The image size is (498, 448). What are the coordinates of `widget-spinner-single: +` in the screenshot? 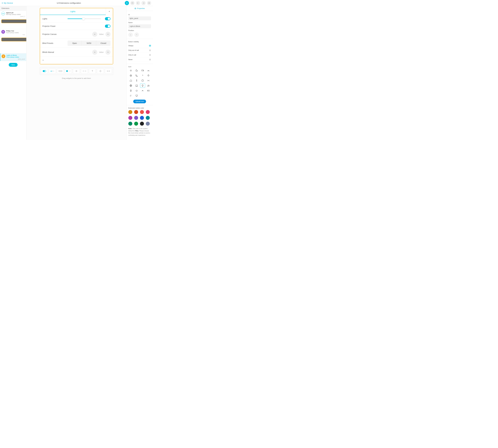 It's located at (76, 71).